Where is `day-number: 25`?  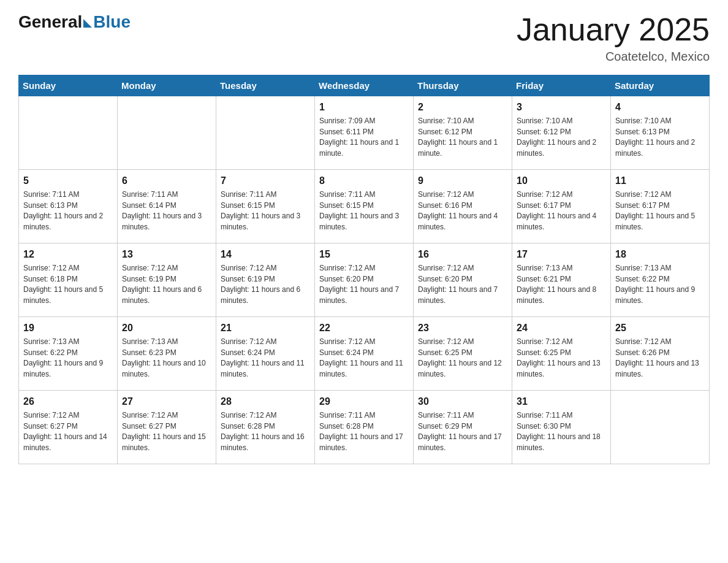 day-number: 25 is located at coordinates (660, 327).